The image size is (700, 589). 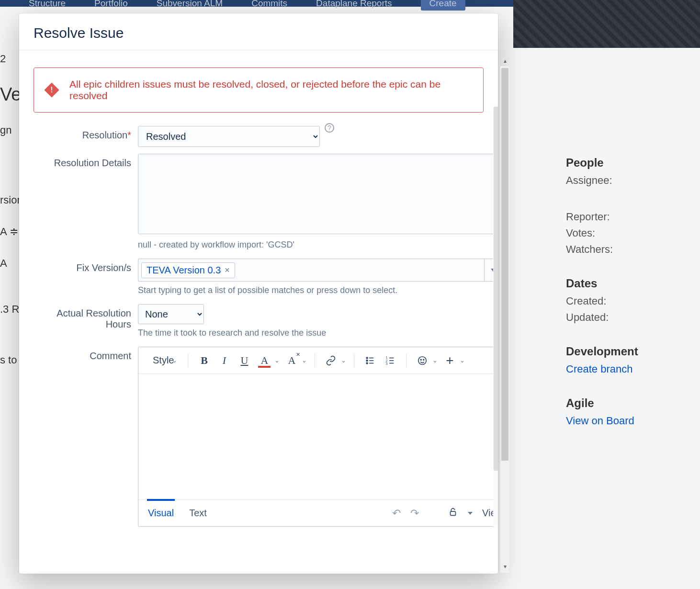 I want to click on error-icon, so click(x=52, y=90).